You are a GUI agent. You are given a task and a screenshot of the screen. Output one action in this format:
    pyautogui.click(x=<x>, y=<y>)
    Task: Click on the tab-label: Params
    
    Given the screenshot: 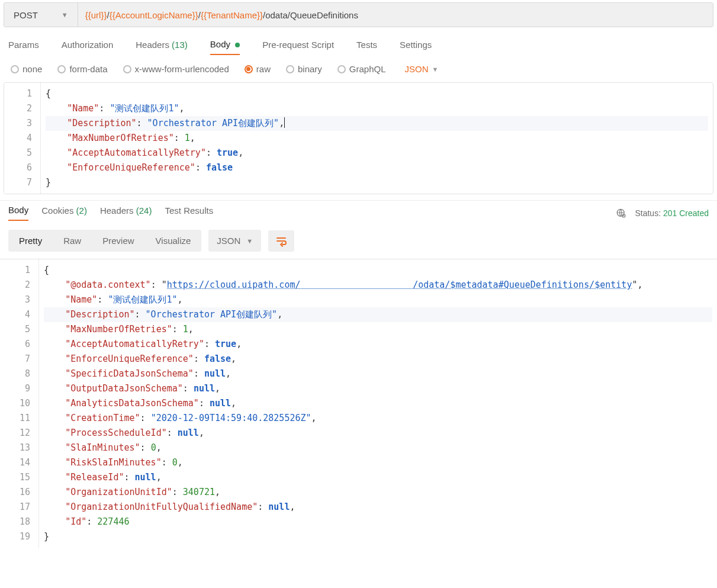 What is the action you would take?
    pyautogui.click(x=24, y=45)
    